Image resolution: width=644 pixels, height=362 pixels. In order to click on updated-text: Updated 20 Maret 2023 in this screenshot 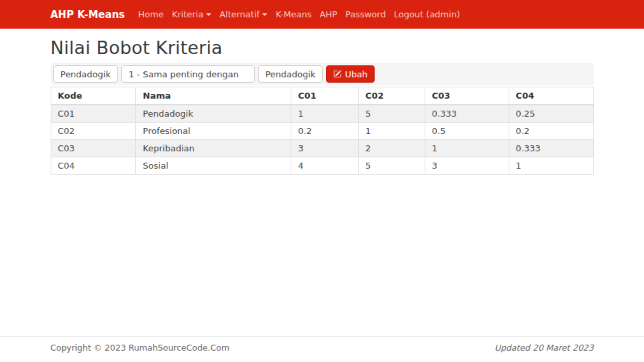, I will do `click(544, 348)`.